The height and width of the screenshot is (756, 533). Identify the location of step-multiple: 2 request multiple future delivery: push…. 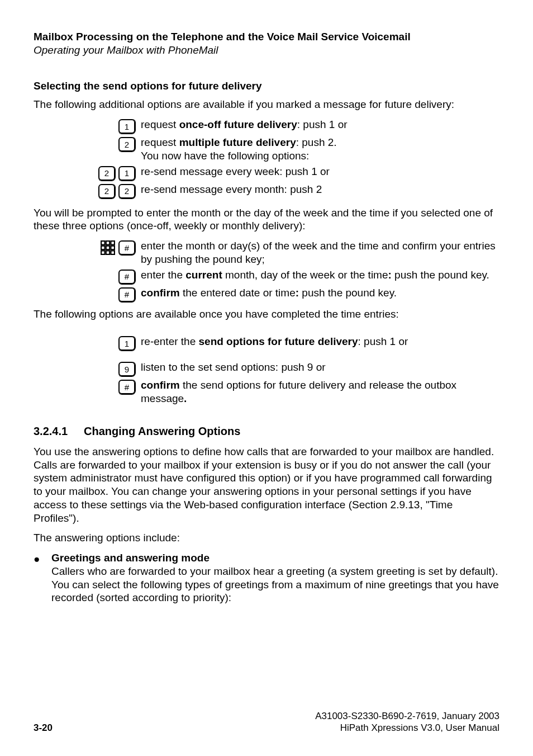
(266, 149).